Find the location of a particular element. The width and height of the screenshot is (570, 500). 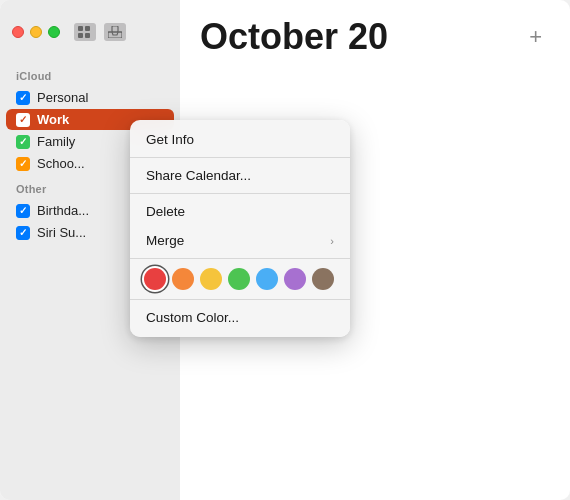

main-header: October 20 + is located at coordinates (375, 34).